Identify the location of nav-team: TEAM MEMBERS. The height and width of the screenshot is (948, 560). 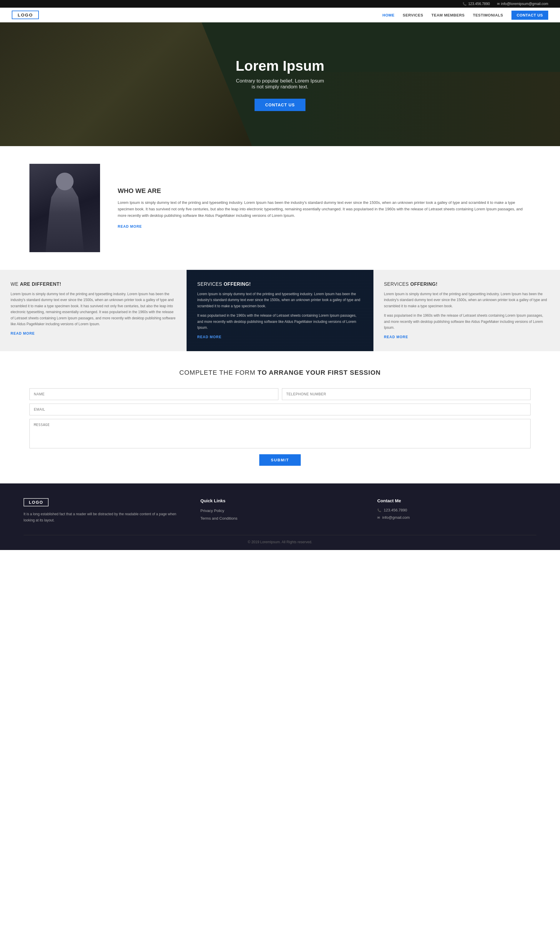
(448, 15).